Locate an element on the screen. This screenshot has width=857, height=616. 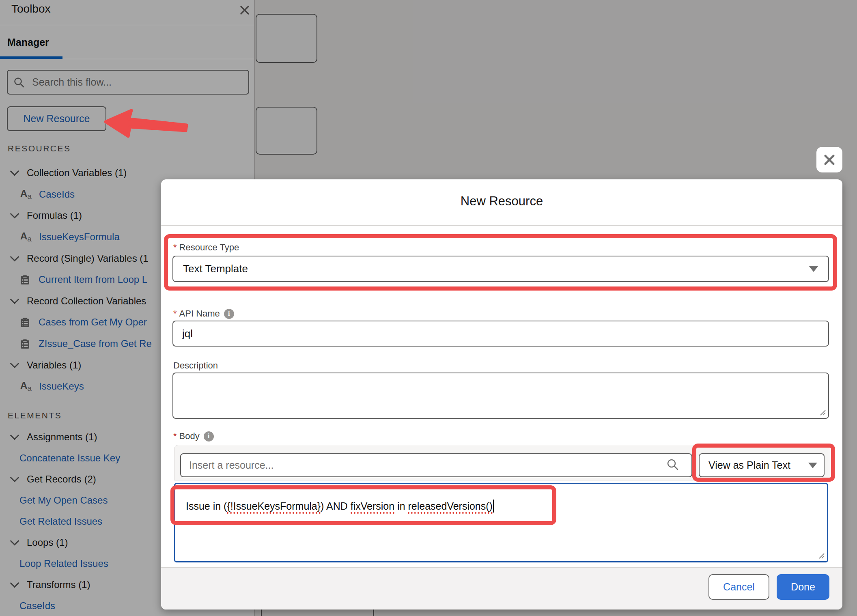
misspelled-text: releasedVersions() is located at coordinates (450, 507).